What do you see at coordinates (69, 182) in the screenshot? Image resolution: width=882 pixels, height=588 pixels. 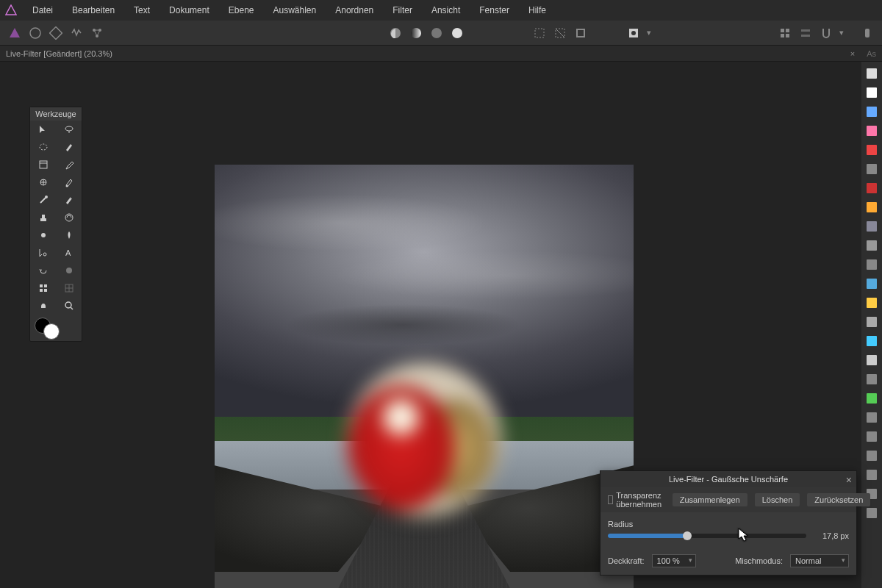 I see `retouch-brush-tool` at bounding box center [69, 182].